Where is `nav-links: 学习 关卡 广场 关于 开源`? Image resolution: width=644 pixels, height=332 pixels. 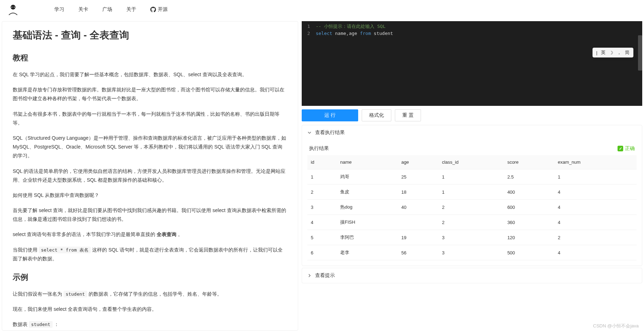
nav-links: 学习 关卡 广场 关于 开源 is located at coordinates (111, 10).